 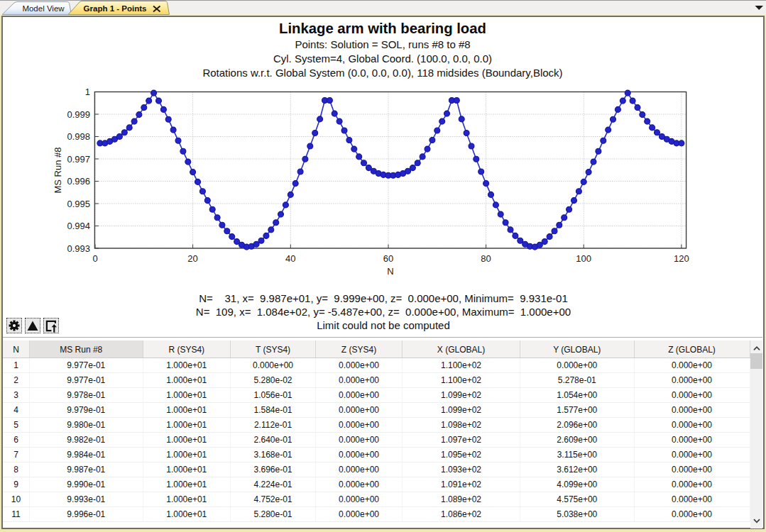 I want to click on svg-text: 1, so click(x=88, y=92).